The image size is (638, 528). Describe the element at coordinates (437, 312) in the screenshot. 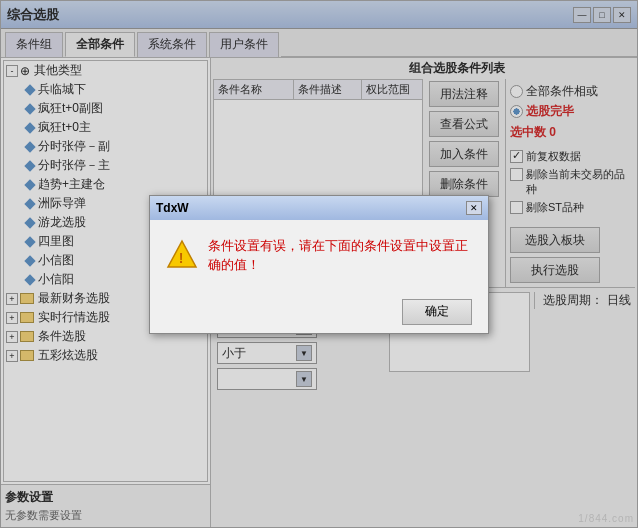

I see `dialog-ok-button: 确定` at that location.